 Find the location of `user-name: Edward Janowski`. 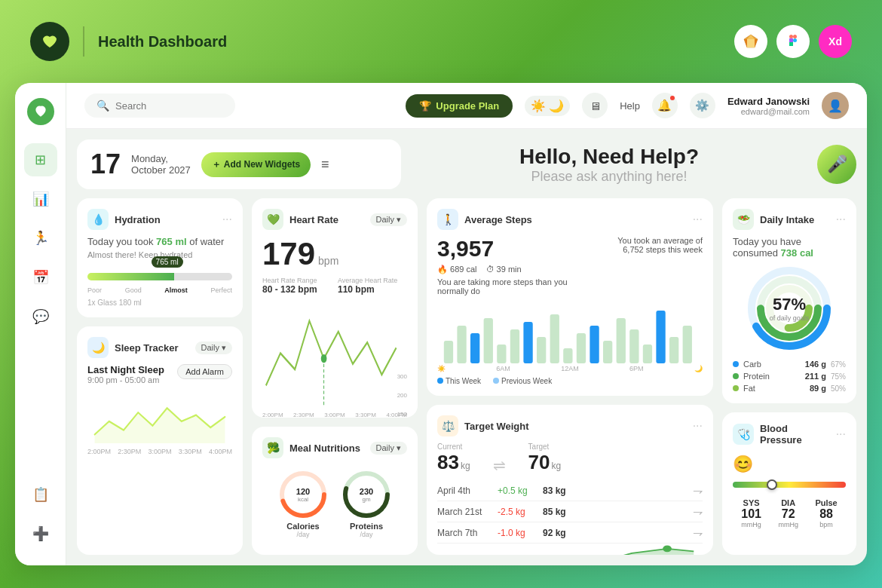

user-name: Edward Janowski is located at coordinates (769, 101).